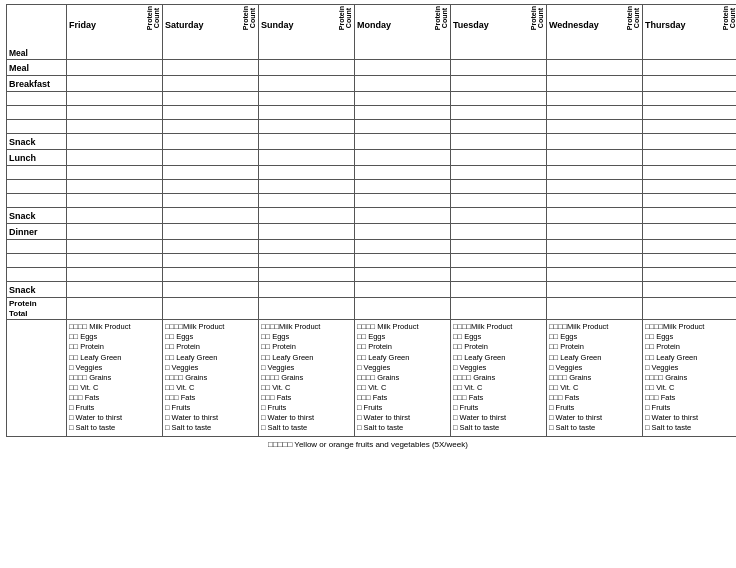  What do you see at coordinates (595, 142) in the screenshot?
I see `snack1-wed` at bounding box center [595, 142].